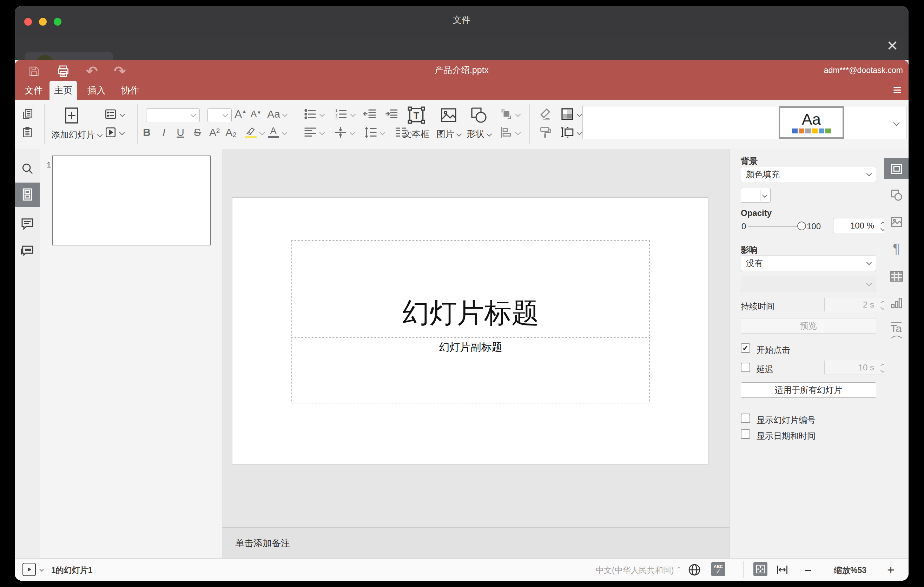 This screenshot has width=924, height=587. I want to click on language-caret-icon: ˆ, so click(679, 571).